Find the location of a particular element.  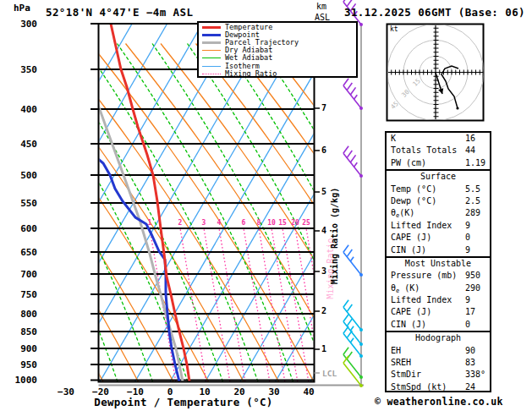

table-row-label: Totals Totals is located at coordinates (426, 151).